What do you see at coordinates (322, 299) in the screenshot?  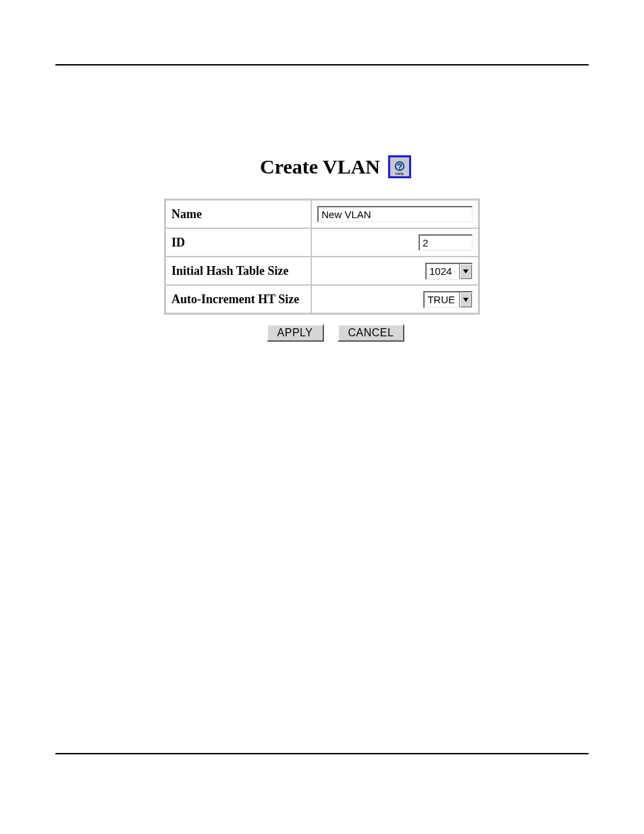 I see `row-auto-inc: Auto-Increment HT Size TRUE` at bounding box center [322, 299].